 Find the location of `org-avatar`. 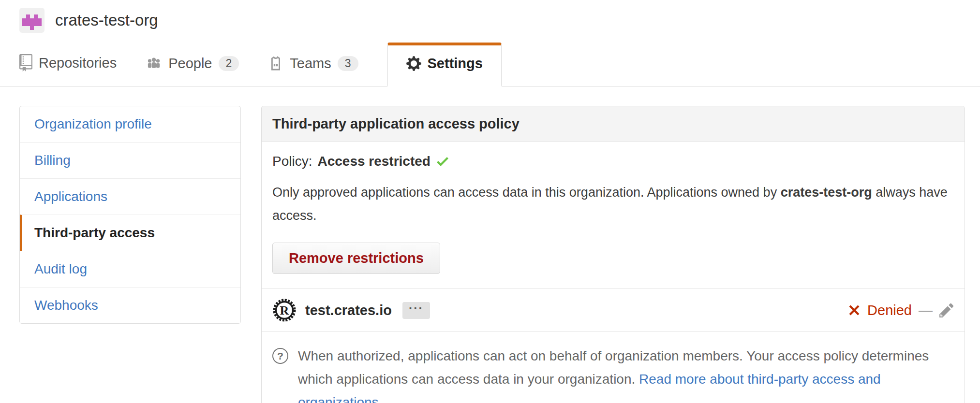

org-avatar is located at coordinates (32, 20).